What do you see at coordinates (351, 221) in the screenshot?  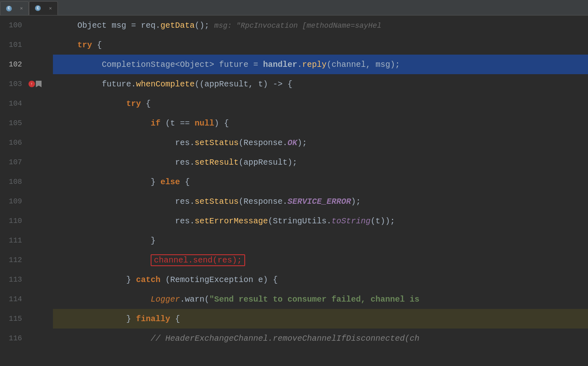 I see `token: toString` at bounding box center [351, 221].